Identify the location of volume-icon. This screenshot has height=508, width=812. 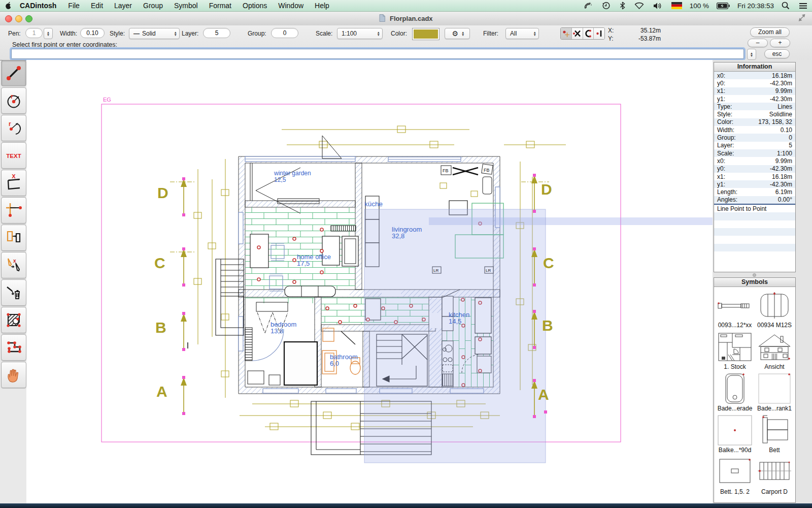
(658, 6).